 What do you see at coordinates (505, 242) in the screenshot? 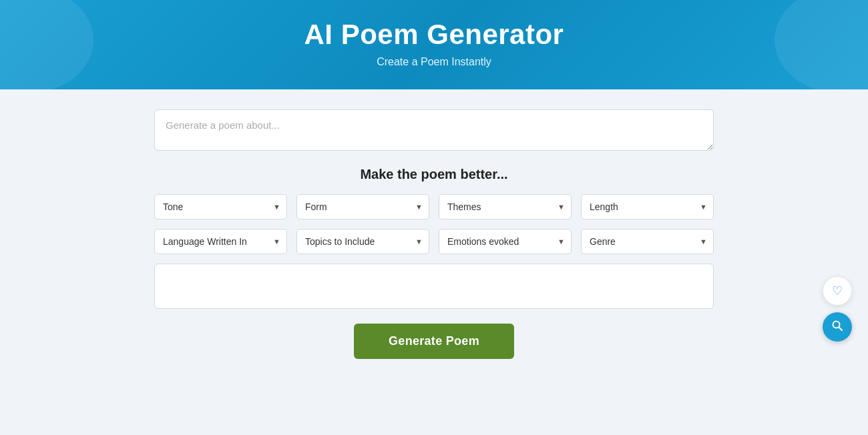
I see `emotions-dropdown: Emotions evoked Joy Sadness Nostalgia Ex…` at bounding box center [505, 242].